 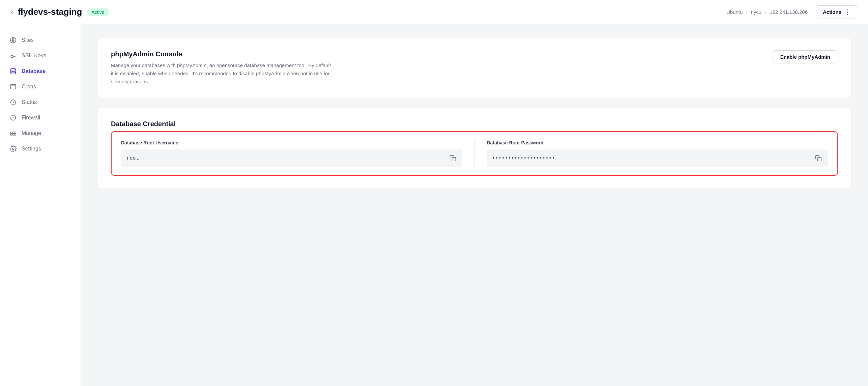 I want to click on phpmyadmin-description: Manage your databases with phpMyAdmin, a…, so click(x=222, y=74).